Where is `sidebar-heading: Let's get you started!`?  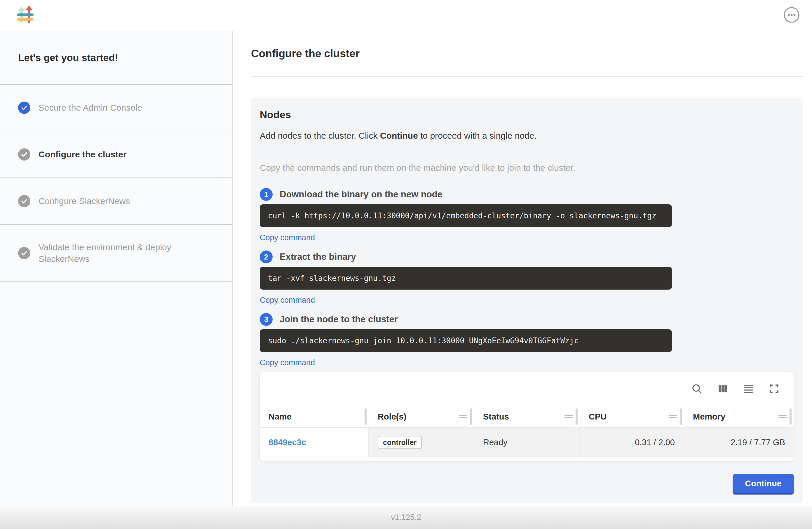
sidebar-heading: Let's get you started! is located at coordinates (116, 58).